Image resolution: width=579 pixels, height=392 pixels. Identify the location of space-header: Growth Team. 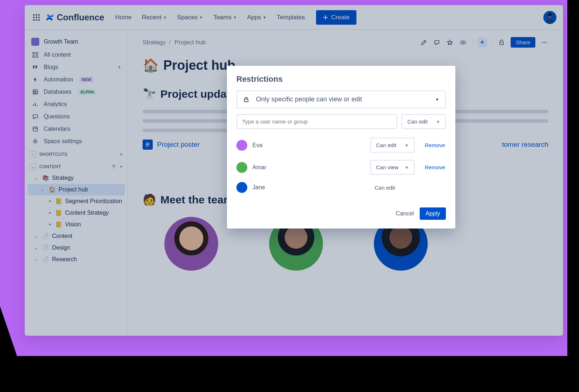
(76, 42).